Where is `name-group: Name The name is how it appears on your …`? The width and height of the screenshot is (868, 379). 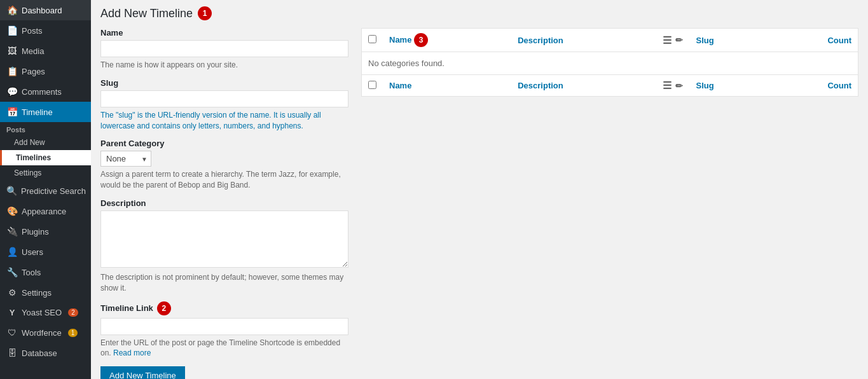
name-group: Name The name is how it appears on your … is located at coordinates (224, 50).